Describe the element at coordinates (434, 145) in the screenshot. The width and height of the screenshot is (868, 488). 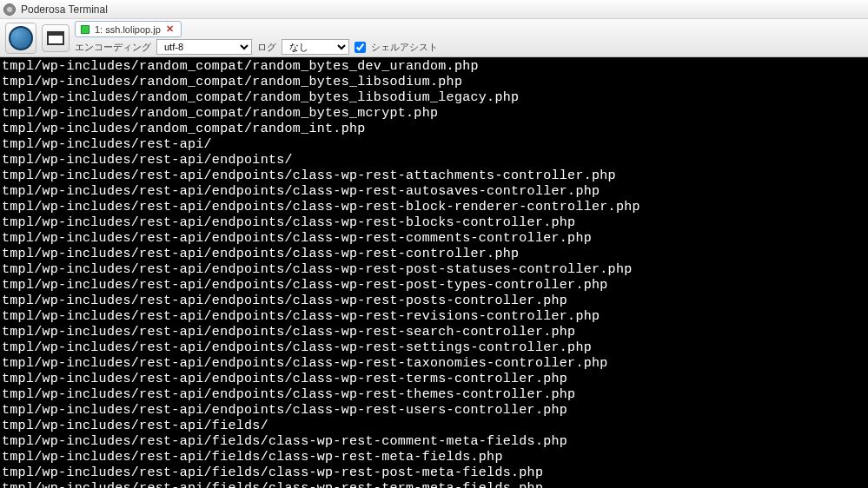
I see `terminal-line: tmpl/wp-includes/rest-api/` at that location.